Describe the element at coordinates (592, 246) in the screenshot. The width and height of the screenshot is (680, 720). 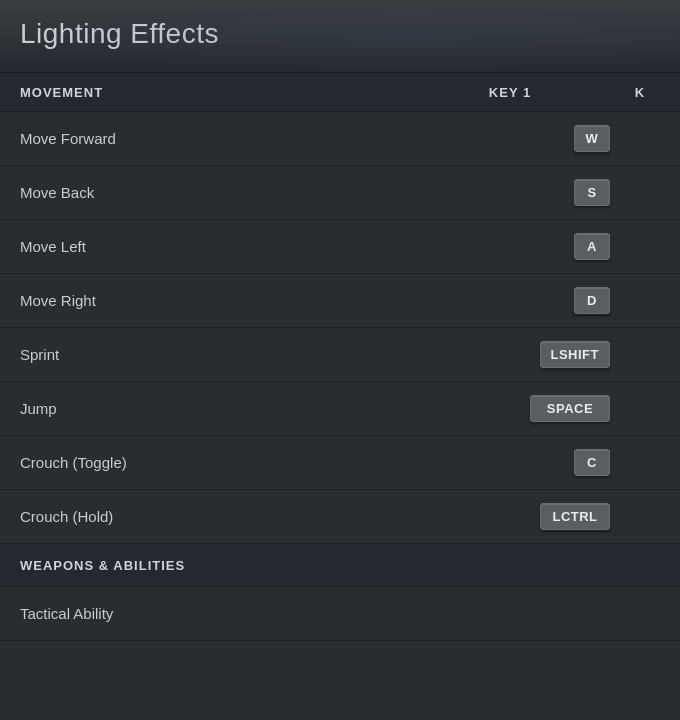
I see `key-badge: A` at that location.